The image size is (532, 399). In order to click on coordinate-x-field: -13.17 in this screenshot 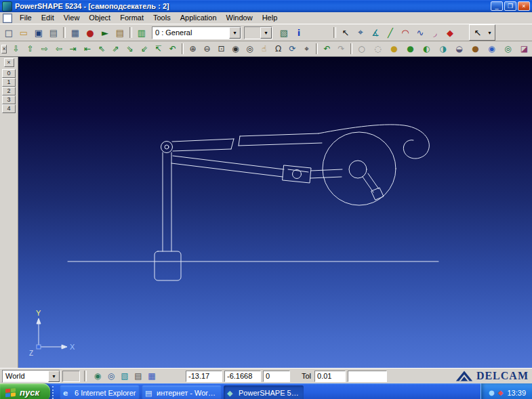, I will do `click(204, 377)`.